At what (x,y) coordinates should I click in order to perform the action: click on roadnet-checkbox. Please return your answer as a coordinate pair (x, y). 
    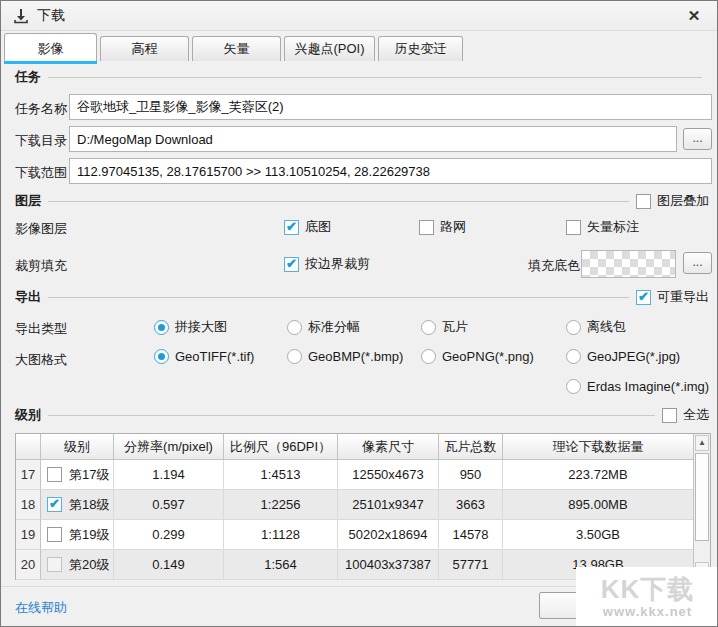
    Looking at the image, I should click on (426, 228).